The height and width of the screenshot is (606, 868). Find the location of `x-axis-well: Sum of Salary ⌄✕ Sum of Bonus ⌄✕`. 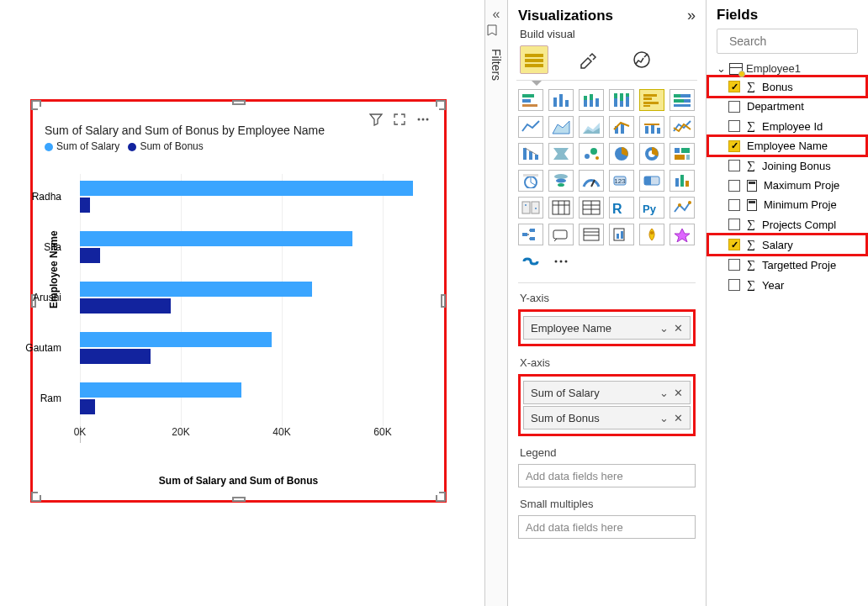

x-axis-well: Sum of Salary ⌄✕ Sum of Bonus ⌄✕ is located at coordinates (607, 405).